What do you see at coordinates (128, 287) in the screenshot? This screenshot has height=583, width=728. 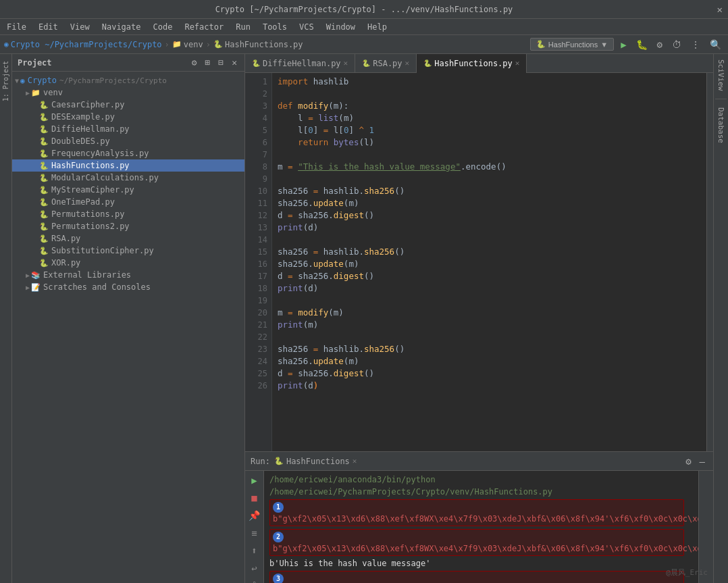 I see `tree-scratches: ▶ 📝 Scratches and Consoles` at bounding box center [128, 287].